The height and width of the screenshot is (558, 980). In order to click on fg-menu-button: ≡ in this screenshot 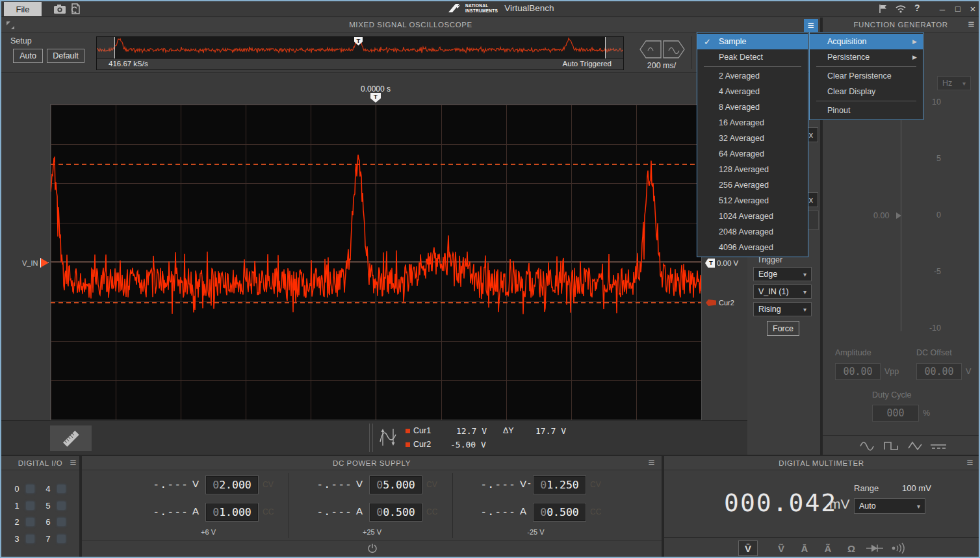, I will do `click(971, 25)`.